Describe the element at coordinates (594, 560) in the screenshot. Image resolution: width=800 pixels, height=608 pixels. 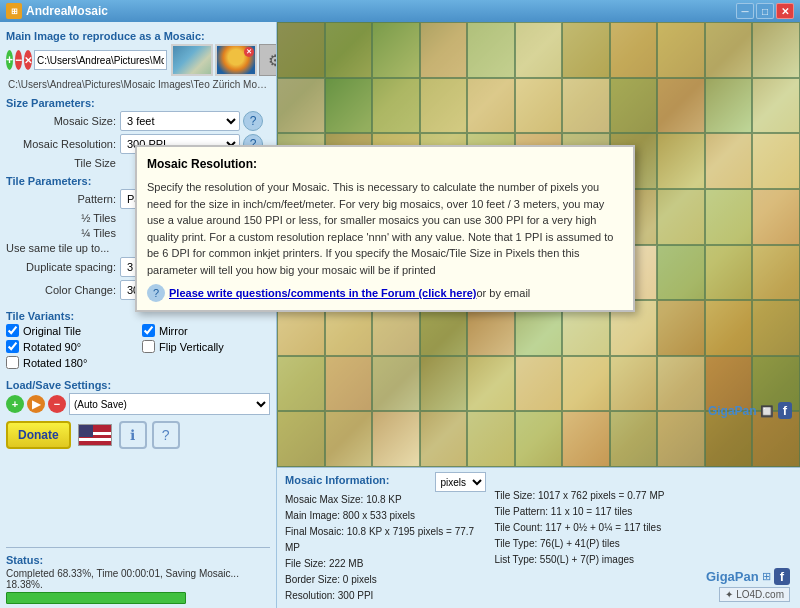
I see `info-list-type: List Type: 550(L) + 7(P) images` at that location.